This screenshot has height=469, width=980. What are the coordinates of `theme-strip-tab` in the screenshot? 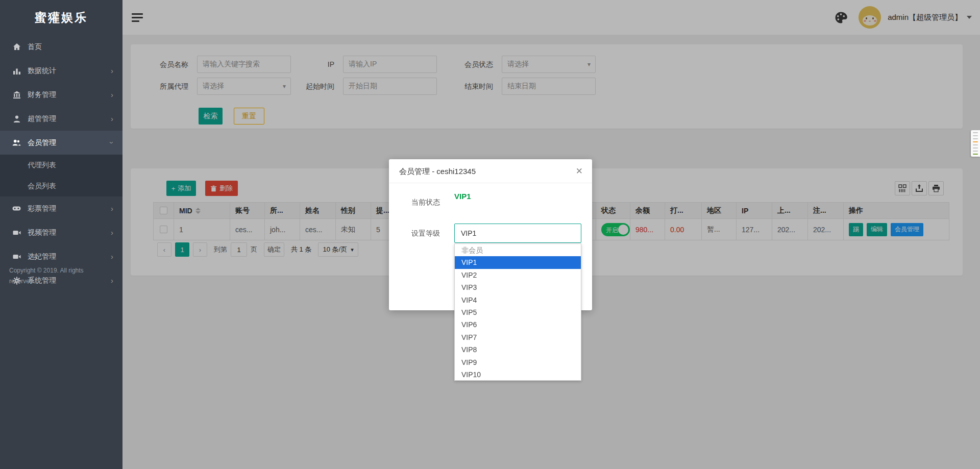 It's located at (975, 143).